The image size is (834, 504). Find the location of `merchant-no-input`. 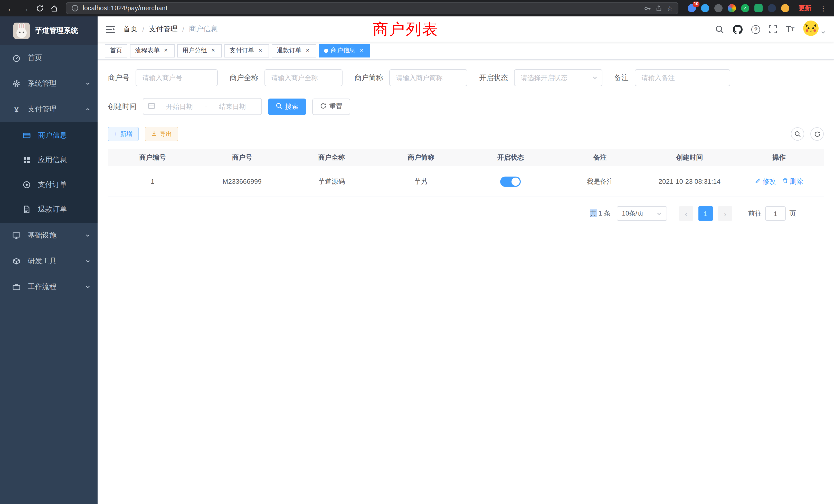

merchant-no-input is located at coordinates (177, 78).